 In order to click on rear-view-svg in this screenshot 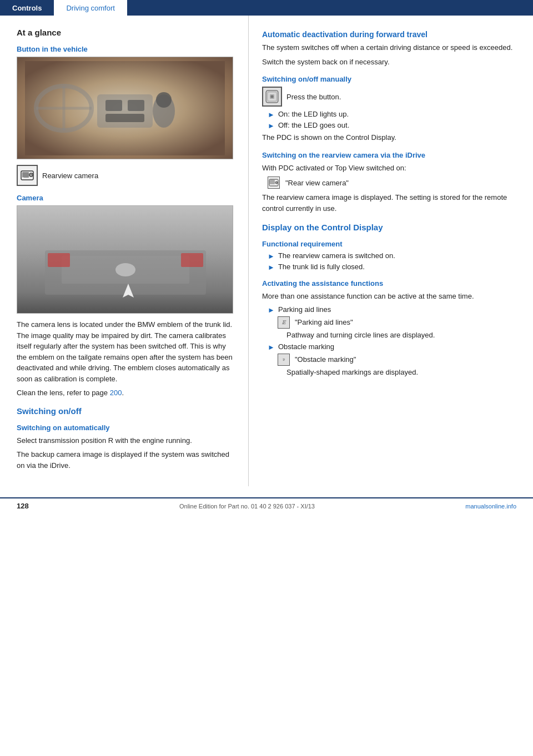, I will do `click(274, 183)`.